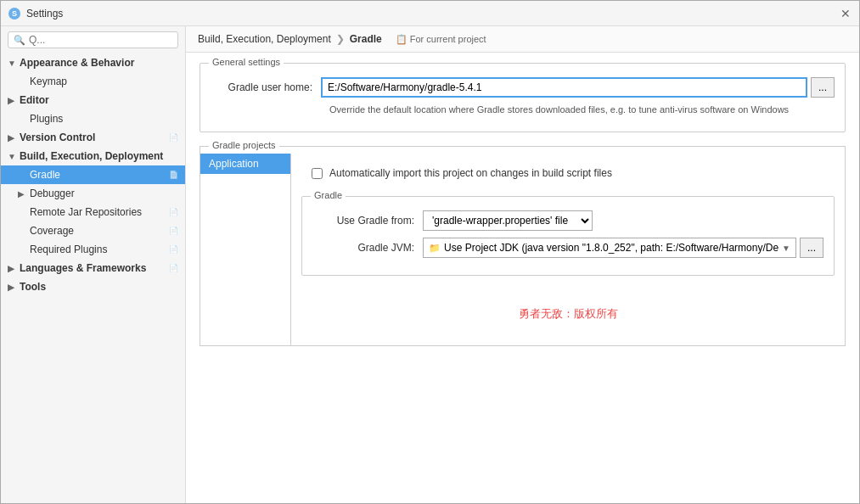 The height and width of the screenshot is (504, 860). What do you see at coordinates (92, 156) in the screenshot?
I see `sidebar-item-label: Build, Execution, Deployment` at bounding box center [92, 156].